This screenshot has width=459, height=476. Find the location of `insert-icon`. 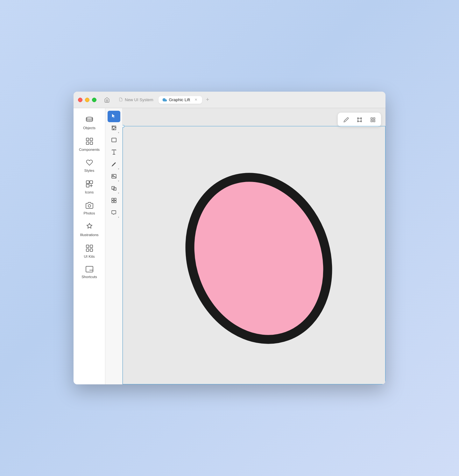

insert-icon is located at coordinates (114, 129).